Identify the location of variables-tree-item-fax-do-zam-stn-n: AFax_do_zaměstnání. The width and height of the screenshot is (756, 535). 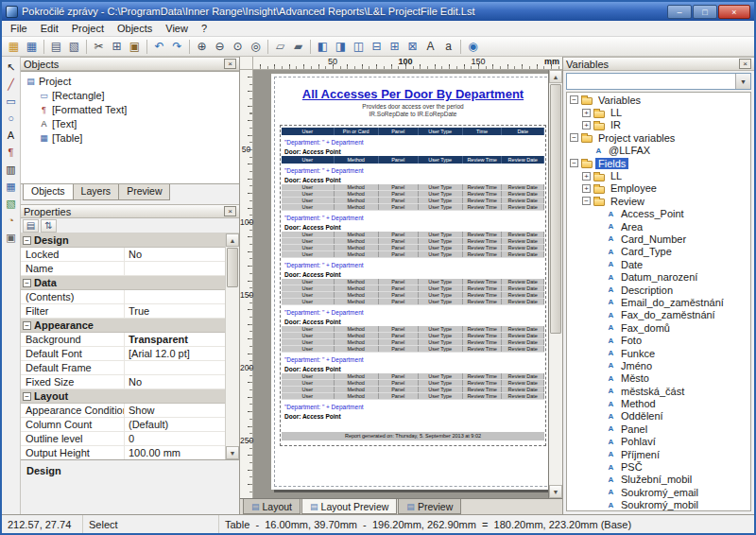
(659, 316).